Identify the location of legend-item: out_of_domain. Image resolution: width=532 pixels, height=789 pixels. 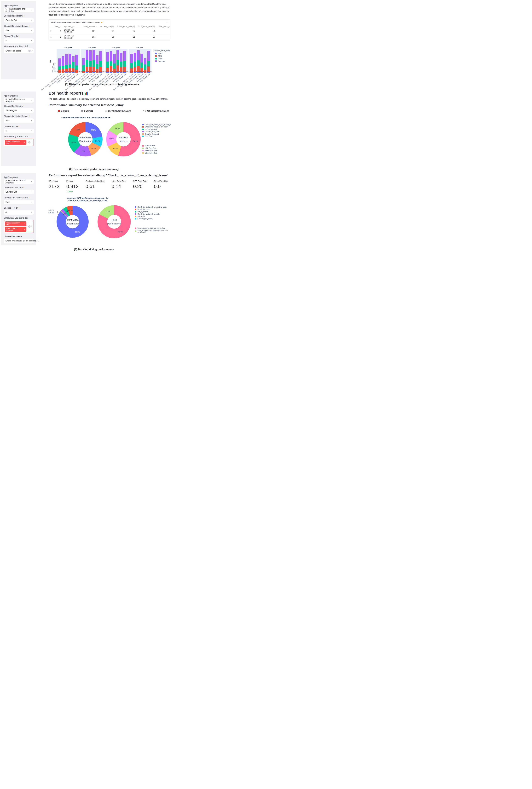
(152, 212).